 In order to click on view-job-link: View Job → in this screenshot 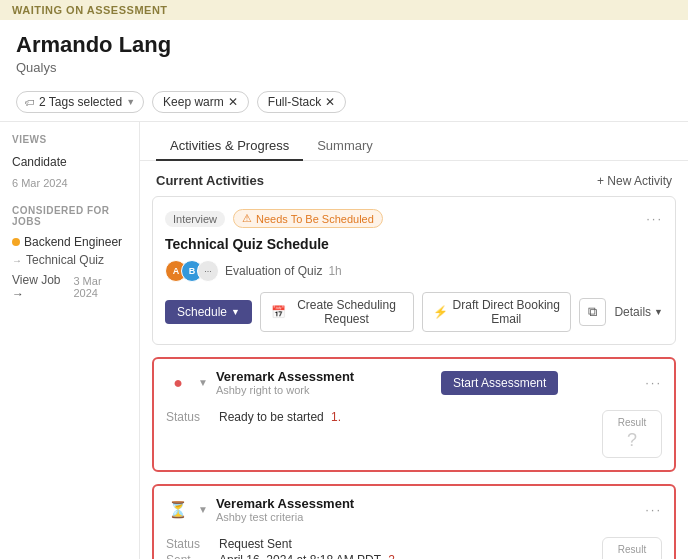, I will do `click(42, 287)`.